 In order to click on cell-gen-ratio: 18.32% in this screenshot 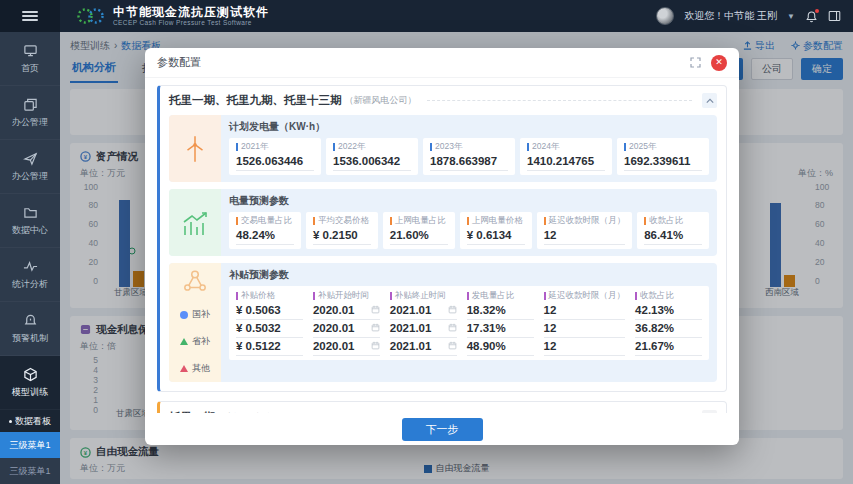, I will do `click(500, 311)`.